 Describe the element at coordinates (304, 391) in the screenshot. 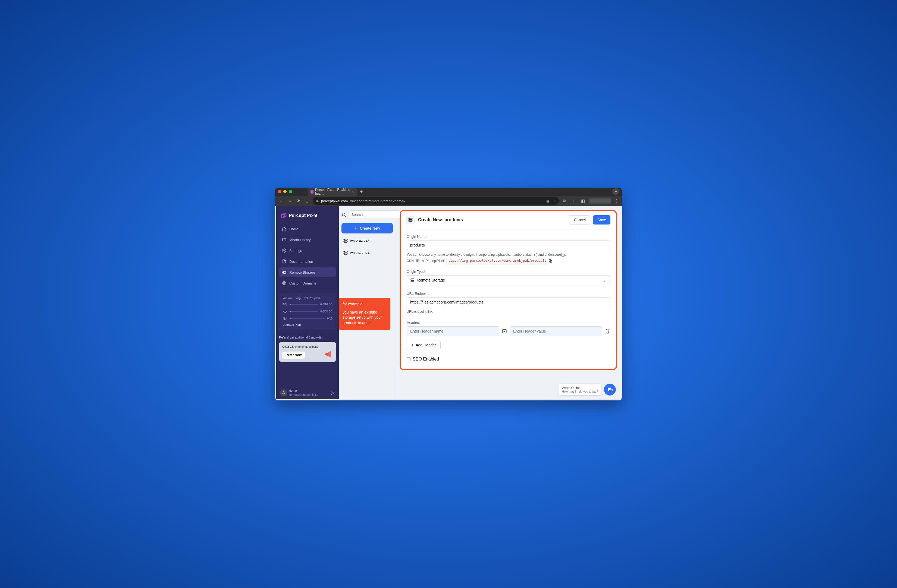

I see `user-name: demo` at that location.